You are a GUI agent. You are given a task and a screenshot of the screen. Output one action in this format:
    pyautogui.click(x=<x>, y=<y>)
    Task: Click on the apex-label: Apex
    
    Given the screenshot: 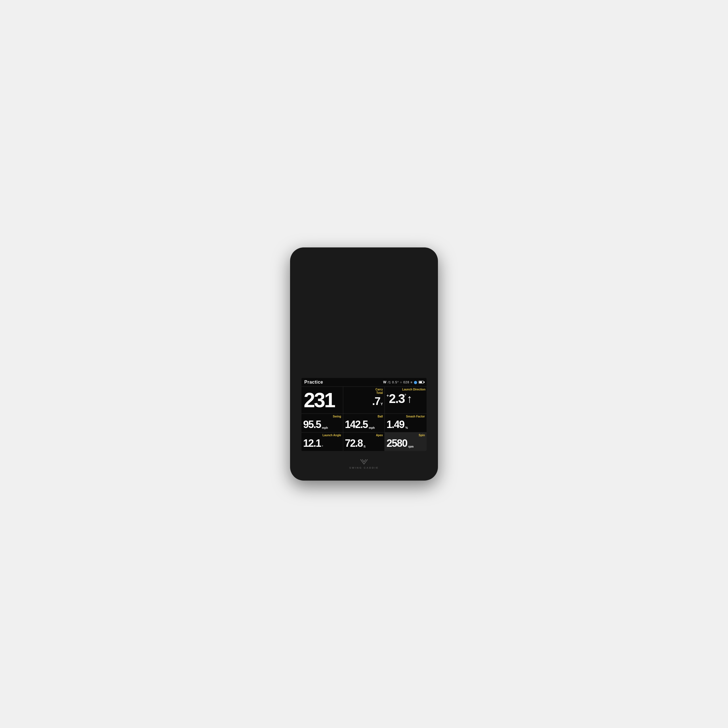 What is the action you would take?
    pyautogui.click(x=364, y=436)
    